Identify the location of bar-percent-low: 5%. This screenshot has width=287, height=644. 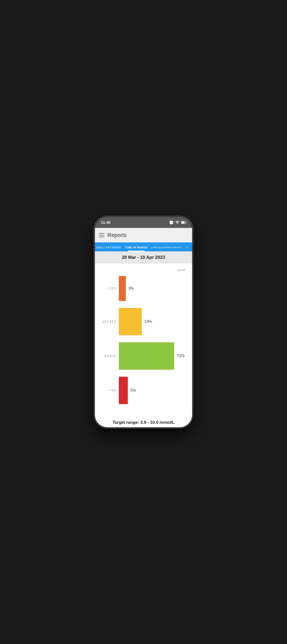
(133, 390).